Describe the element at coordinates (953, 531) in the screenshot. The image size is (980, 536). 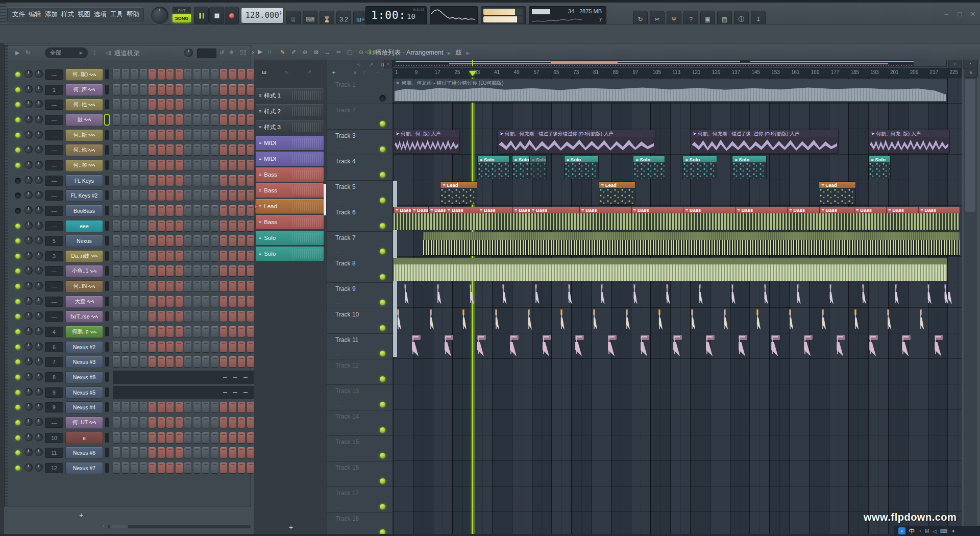
I see `tray-icon-4: ✦` at that location.